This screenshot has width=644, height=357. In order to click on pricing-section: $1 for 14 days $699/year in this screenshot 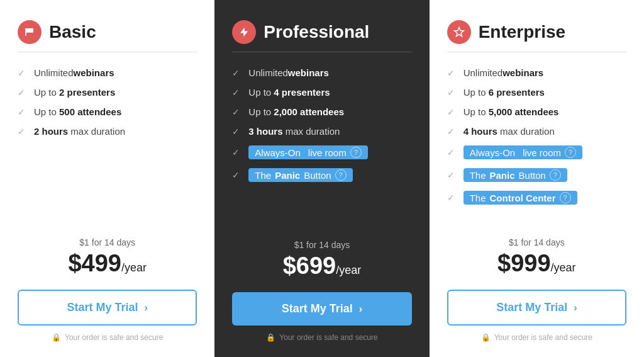, I will do `click(322, 259)`.